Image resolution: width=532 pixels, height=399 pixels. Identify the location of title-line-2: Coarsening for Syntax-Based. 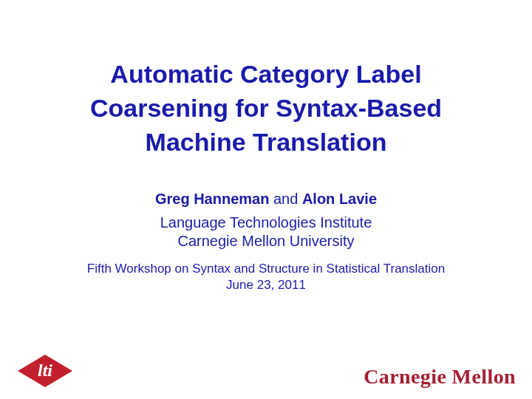
(266, 109).